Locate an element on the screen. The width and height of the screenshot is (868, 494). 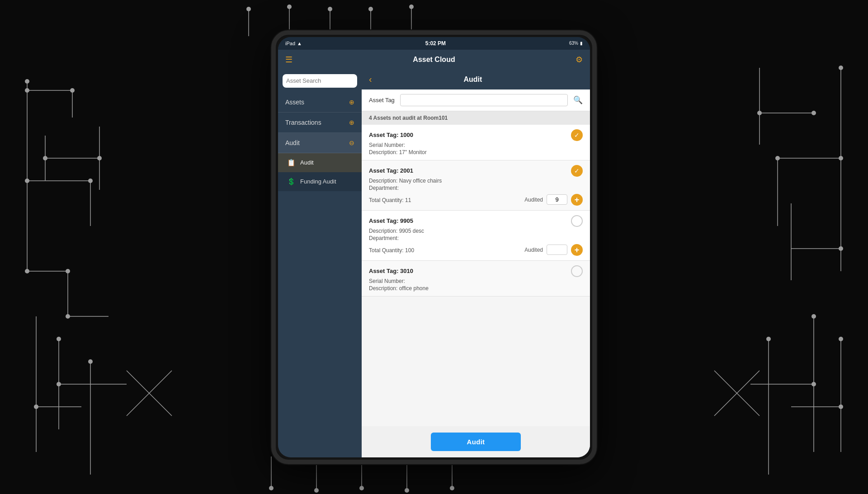
asset-card-1000: Asset Tag: 1000 ✓ Serial Number: Descrip… is located at coordinates (476, 143).